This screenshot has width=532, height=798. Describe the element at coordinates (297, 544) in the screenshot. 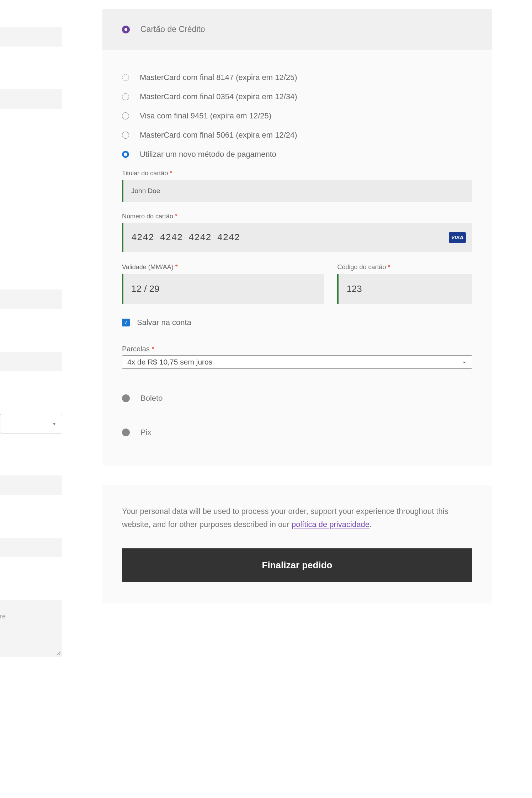

I see `footer-panel: Your personal data will be used to proce…` at that location.